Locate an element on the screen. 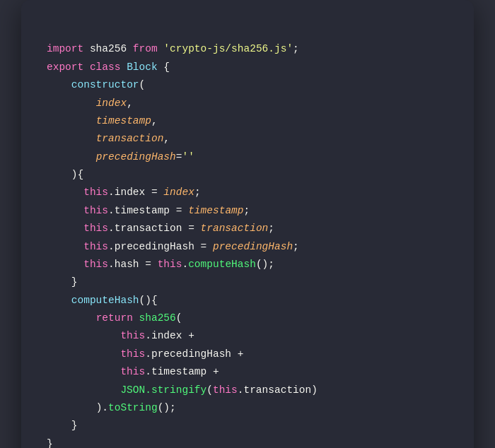 This screenshot has width=495, height=448. line-19: this.timestamp + is located at coordinates (133, 372).